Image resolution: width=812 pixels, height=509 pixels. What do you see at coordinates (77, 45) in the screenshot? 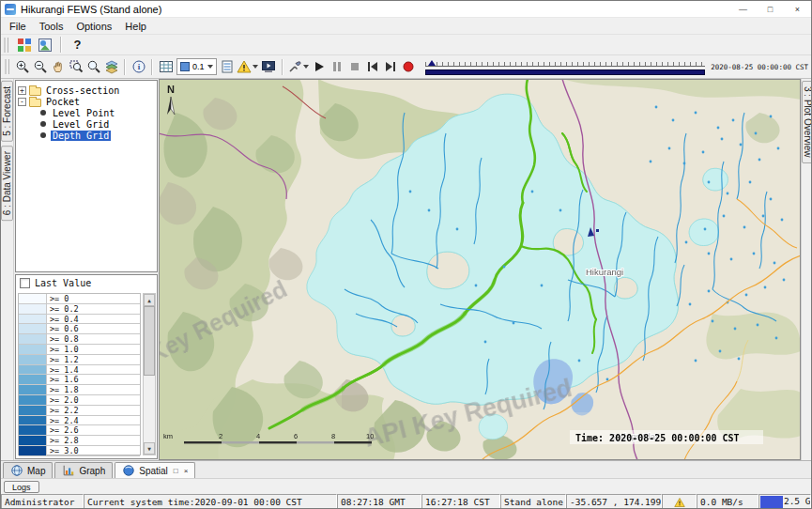
I see `help-button: ?` at bounding box center [77, 45].